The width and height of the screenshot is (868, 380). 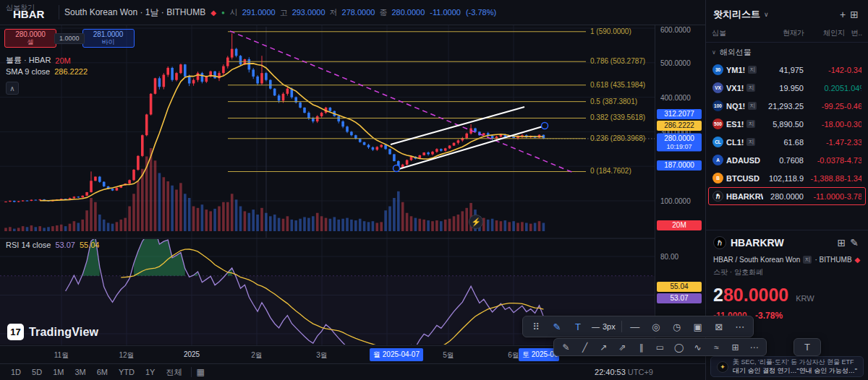 I want to click on news-item: ✦ 美 SEC, '리플·도지' 등 가상자산 현물 ETF 대기 승인 결정 …, so click(x=787, y=367).